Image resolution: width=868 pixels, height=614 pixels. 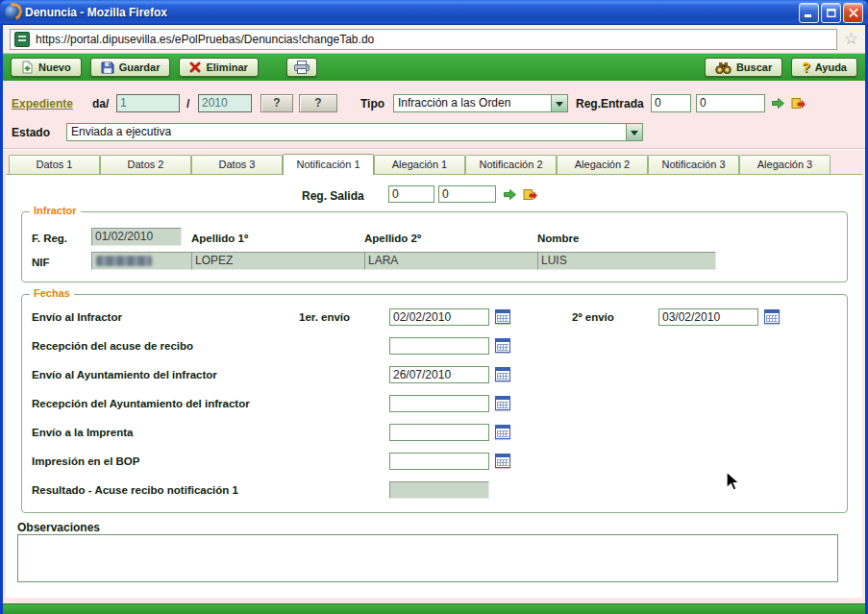 I want to click on guardar-button: Guardar, so click(x=131, y=67).